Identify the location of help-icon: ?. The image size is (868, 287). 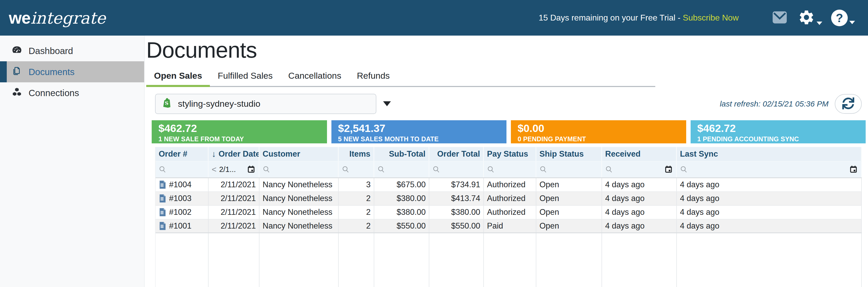
(840, 18).